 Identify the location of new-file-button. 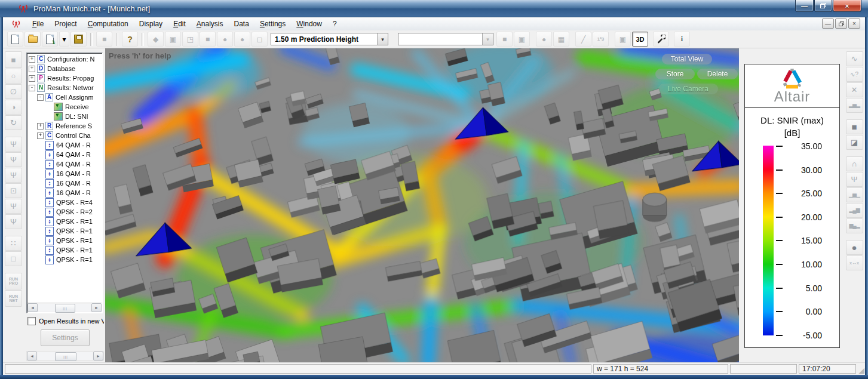
(16, 39).